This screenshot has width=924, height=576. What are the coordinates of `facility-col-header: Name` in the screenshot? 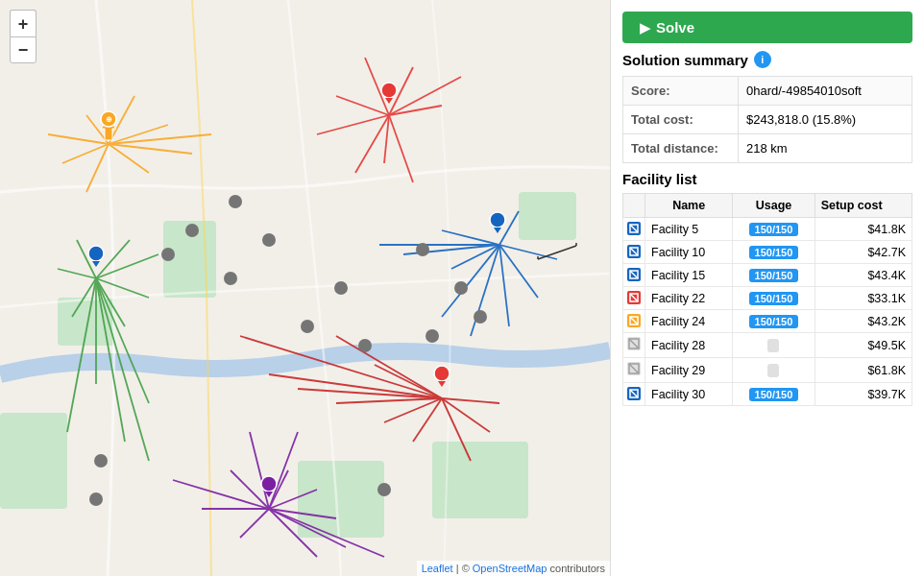 It's located at (690, 205).